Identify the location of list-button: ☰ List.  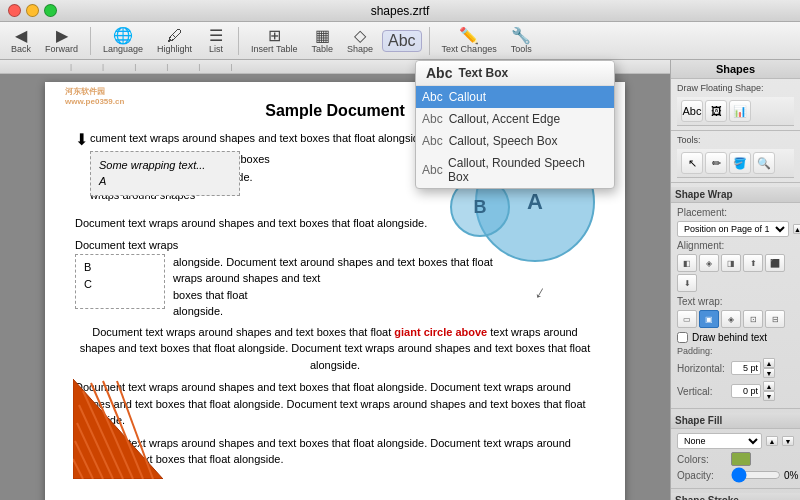
(216, 41).